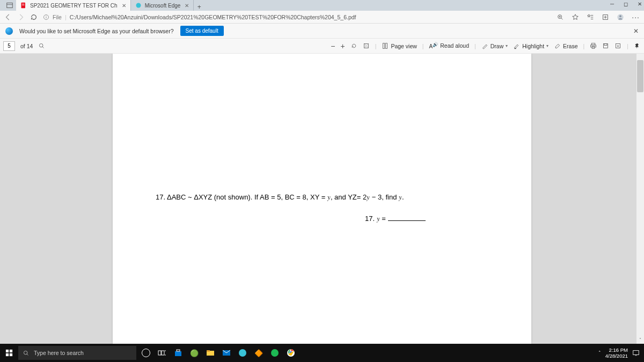 The height and width of the screenshot is (362, 644). Describe the element at coordinates (640, 198) in the screenshot. I see `scrollbar-track` at that location.